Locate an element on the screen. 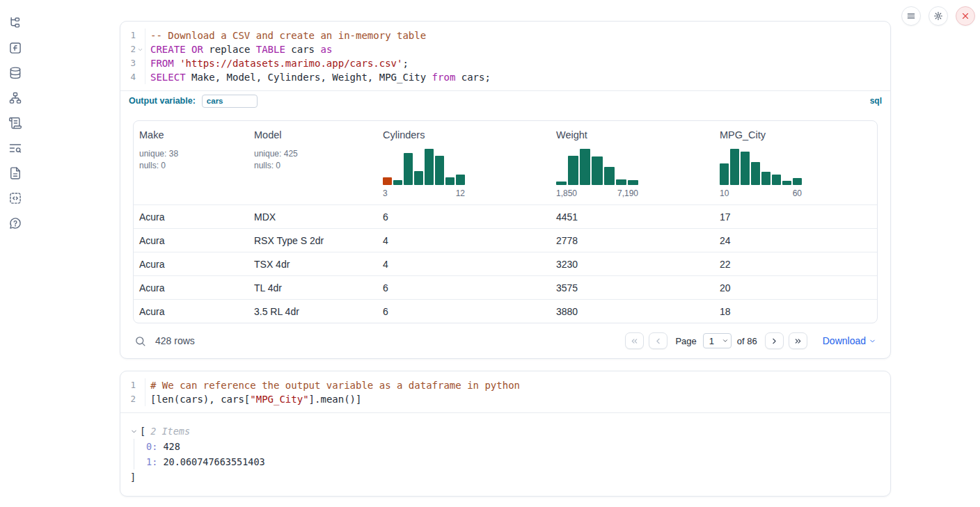 This screenshot has height=507, width=980. page-select: 1 is located at coordinates (717, 341).